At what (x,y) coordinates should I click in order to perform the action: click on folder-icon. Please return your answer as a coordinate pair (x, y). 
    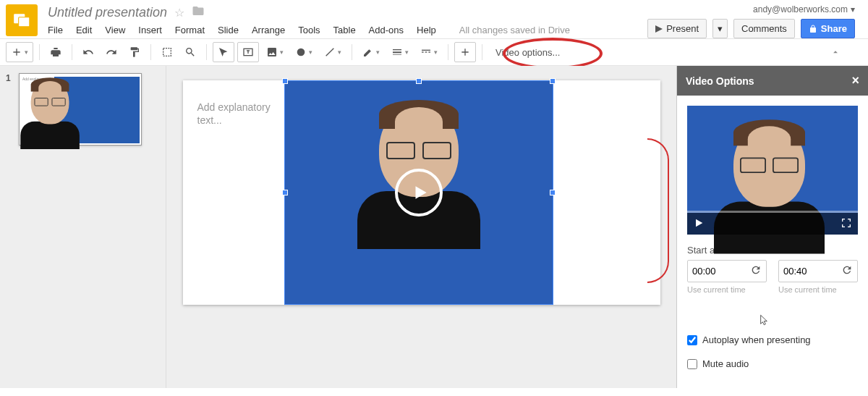
    Looking at the image, I should click on (198, 12).